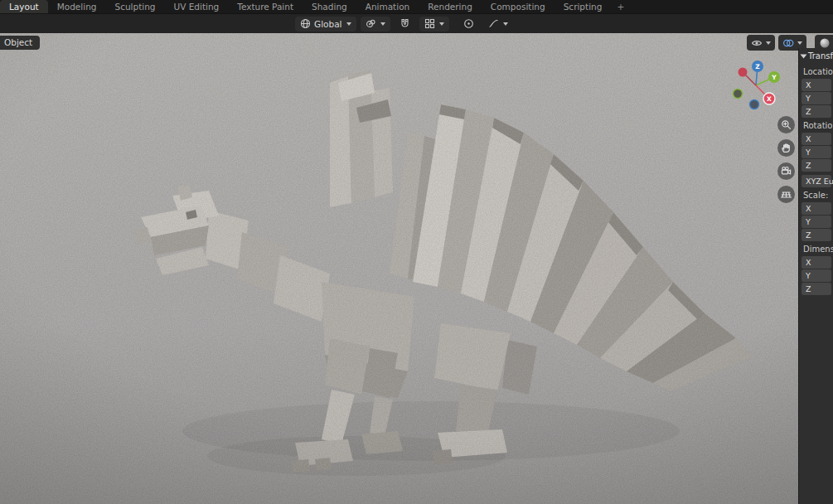  I want to click on scale-x-field: X, so click(816, 209).